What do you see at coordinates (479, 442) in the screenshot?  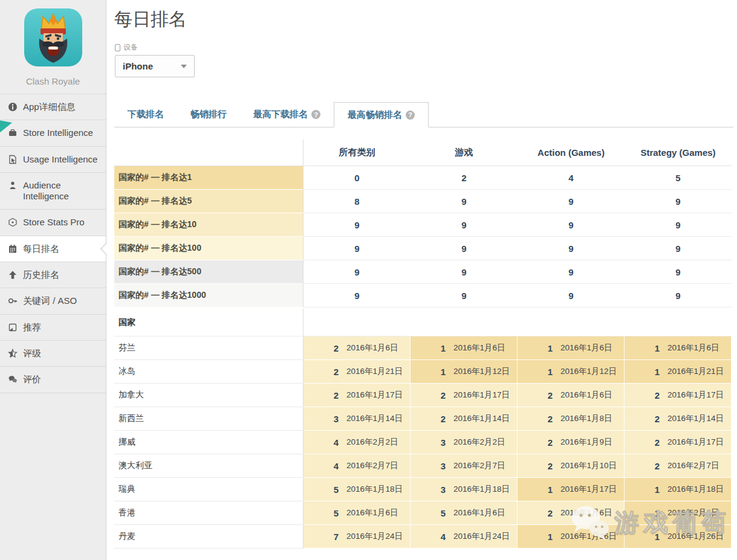 I see `rank-date: 2016年2月2日` at bounding box center [479, 442].